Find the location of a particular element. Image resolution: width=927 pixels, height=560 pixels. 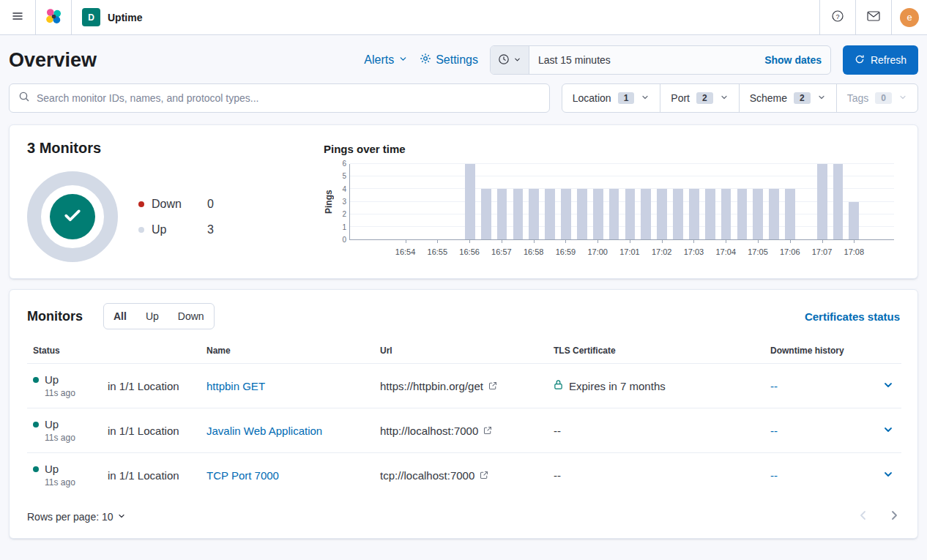

user-menu-button: e is located at coordinates (909, 18).